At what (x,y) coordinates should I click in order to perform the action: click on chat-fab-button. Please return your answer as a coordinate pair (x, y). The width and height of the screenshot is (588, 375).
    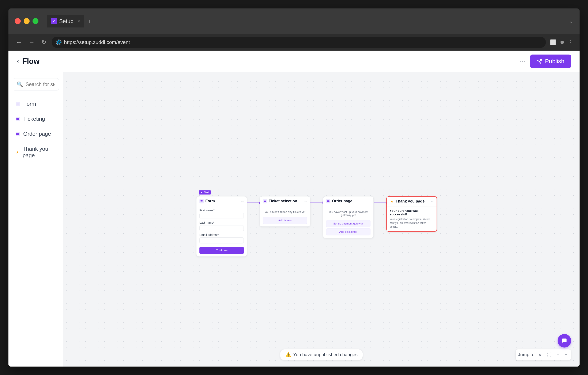
    Looking at the image, I should click on (564, 341).